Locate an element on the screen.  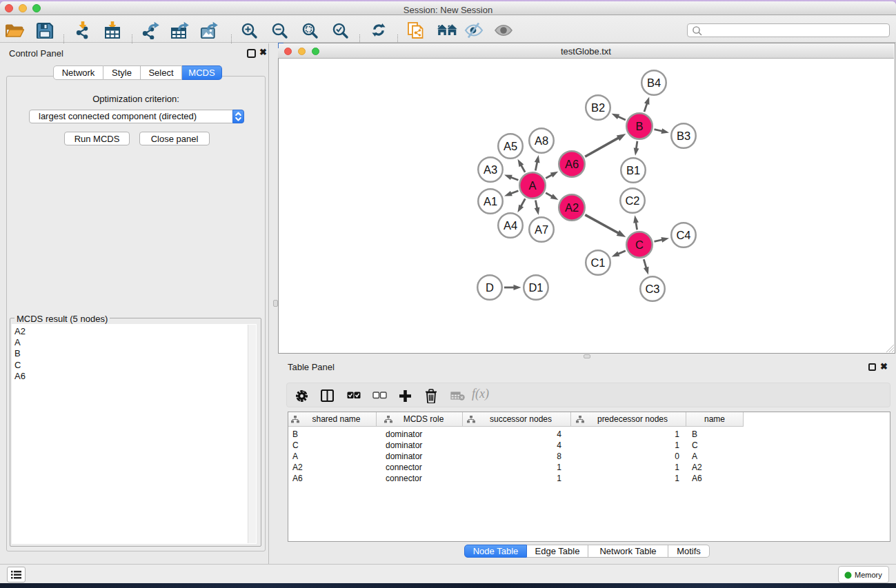
svg-text: B4 is located at coordinates (654, 83).